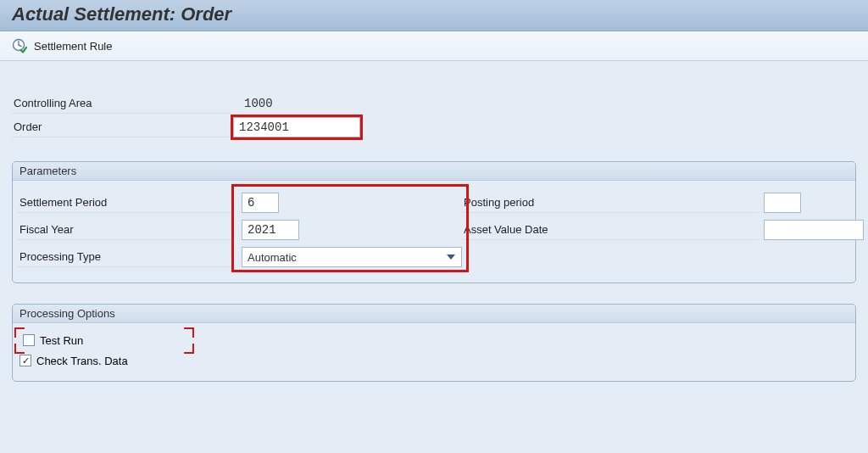 The image size is (868, 453). Describe the element at coordinates (125, 203) in the screenshot. I see `settlement-period-label: Settlement Period` at that location.